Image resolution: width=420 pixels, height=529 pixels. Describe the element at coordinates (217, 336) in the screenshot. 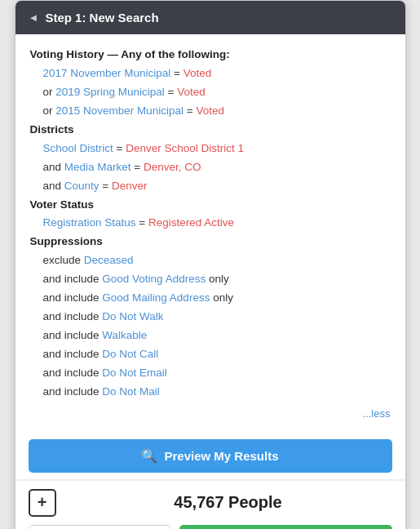

I see `list-item: and include Walkable` at that location.